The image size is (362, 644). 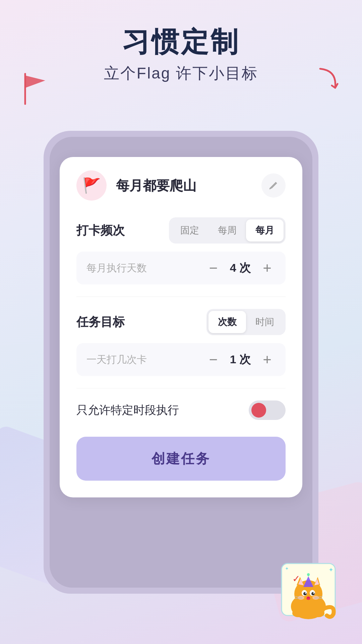 I want to click on time-restrict-toggle, so click(x=267, y=410).